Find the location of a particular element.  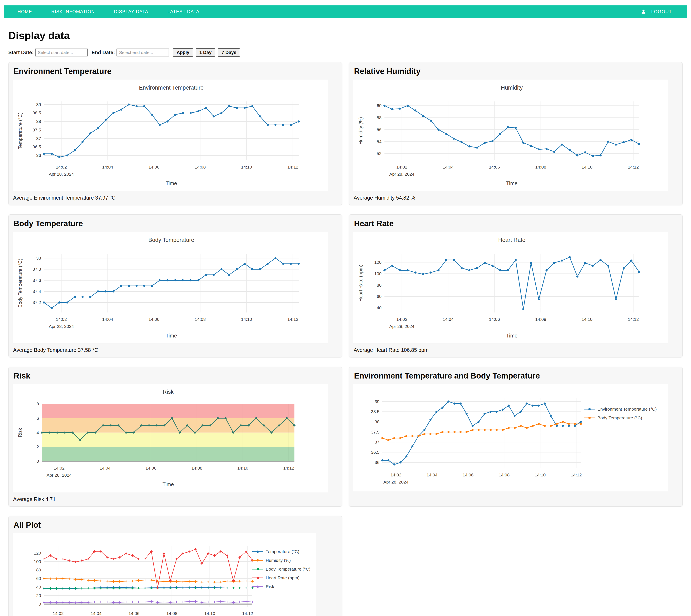

svg-text: 8 is located at coordinates (38, 404).